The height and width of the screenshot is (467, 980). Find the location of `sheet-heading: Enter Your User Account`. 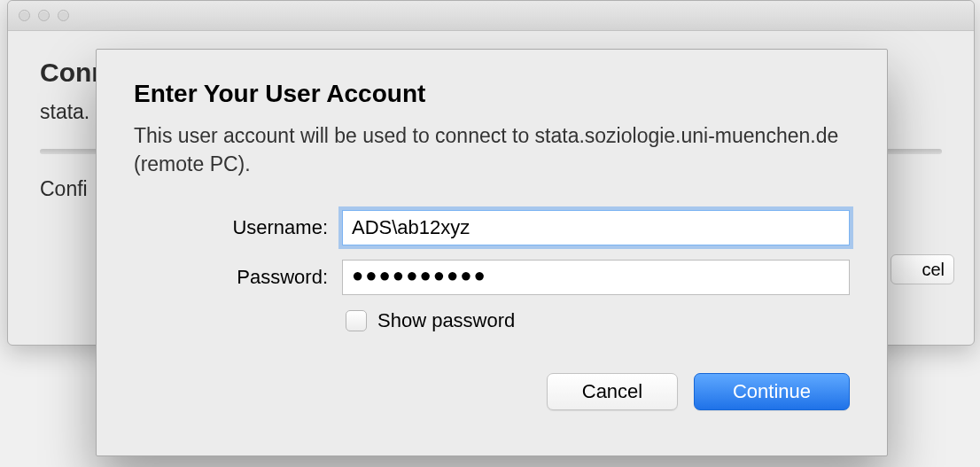

sheet-heading: Enter Your User Account is located at coordinates (492, 94).